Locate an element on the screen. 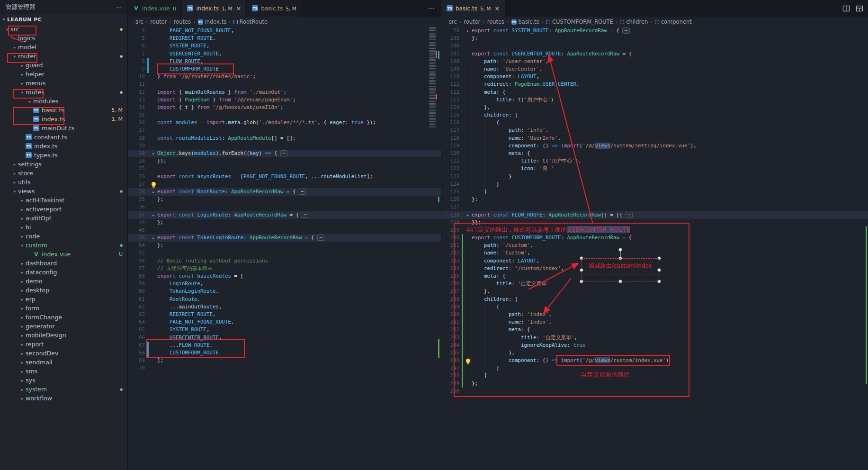  line-number: 124 is located at coordinates (453, 184).